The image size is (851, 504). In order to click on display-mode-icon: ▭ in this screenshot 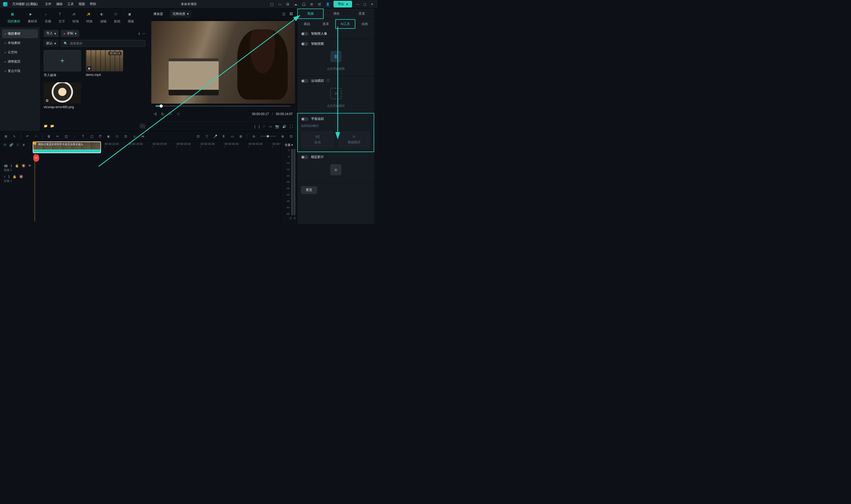, I will do `click(270, 126)`.